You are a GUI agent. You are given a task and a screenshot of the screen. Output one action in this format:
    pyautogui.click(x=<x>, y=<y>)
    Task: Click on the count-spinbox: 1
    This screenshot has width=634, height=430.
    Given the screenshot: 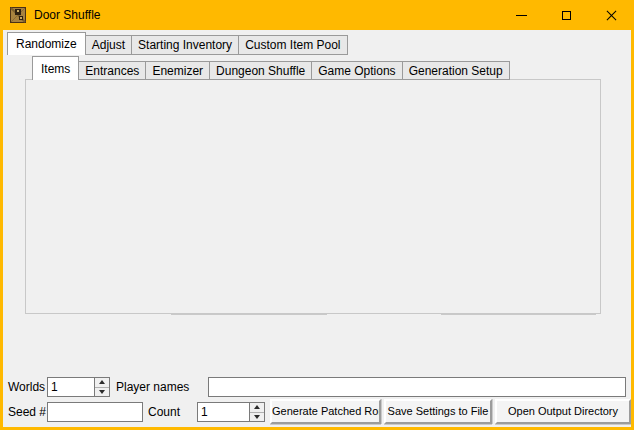 What is the action you would take?
    pyautogui.click(x=231, y=412)
    